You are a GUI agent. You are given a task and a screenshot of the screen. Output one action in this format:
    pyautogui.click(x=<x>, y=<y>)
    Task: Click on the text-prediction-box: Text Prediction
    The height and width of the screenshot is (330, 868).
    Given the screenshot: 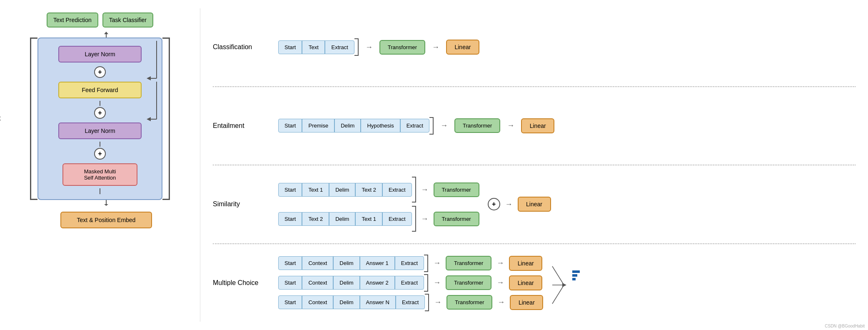 What is the action you would take?
    pyautogui.click(x=72, y=20)
    